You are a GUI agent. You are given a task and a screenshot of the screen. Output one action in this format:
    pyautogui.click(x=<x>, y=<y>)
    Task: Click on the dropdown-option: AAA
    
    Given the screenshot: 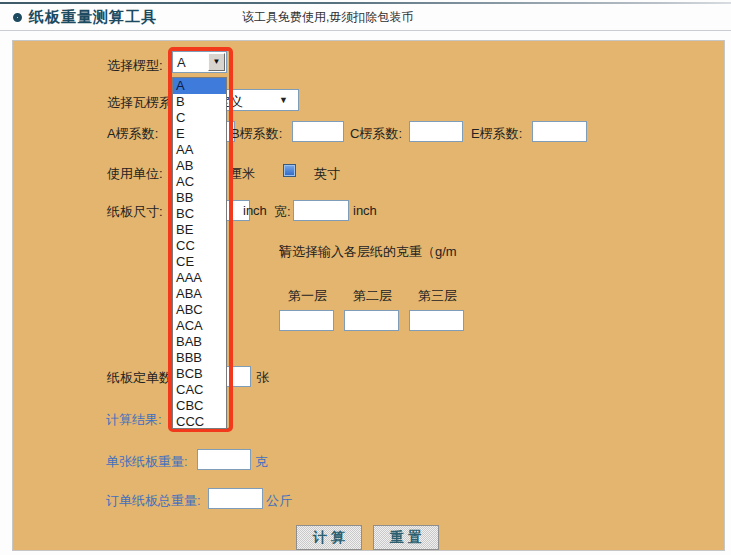 What is the action you would take?
    pyautogui.click(x=200, y=278)
    